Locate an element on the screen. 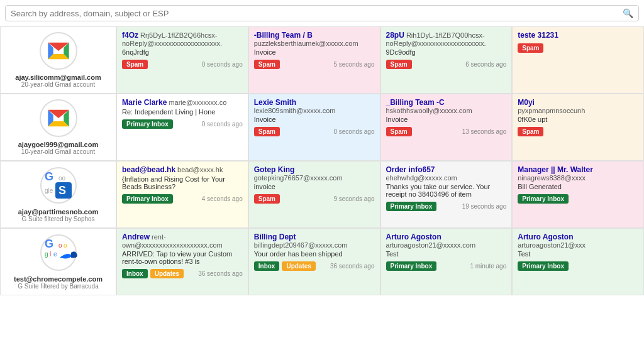 This screenshot has width=644, height=350. email-sender-line: f4Oz Rrj5DyL-1flZB2Q66hcsx- is located at coordinates (182, 35).